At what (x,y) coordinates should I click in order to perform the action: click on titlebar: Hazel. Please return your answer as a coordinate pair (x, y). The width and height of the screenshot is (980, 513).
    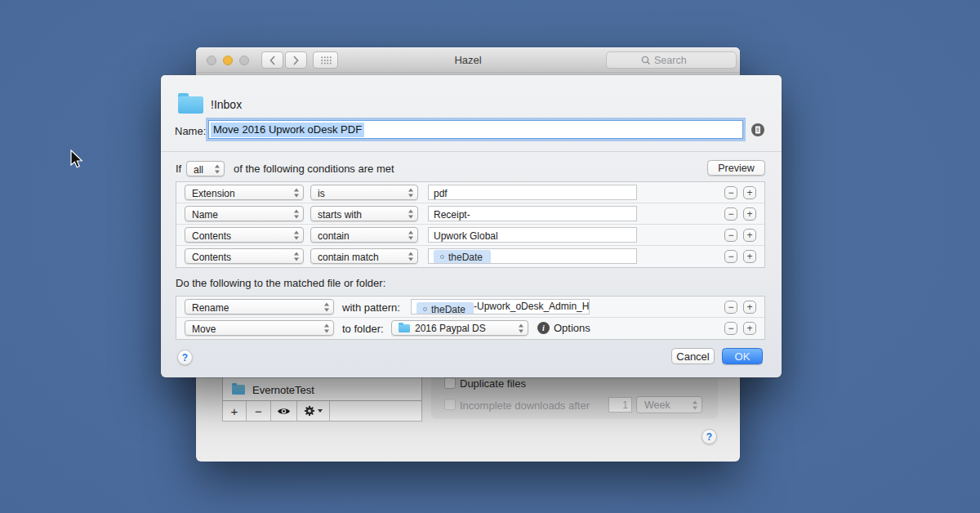
    Looking at the image, I should click on (468, 60).